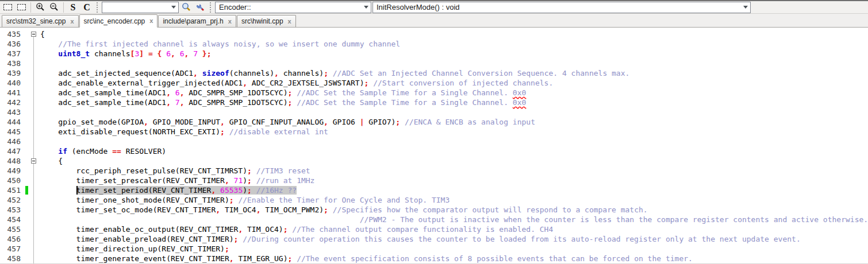 Image resolution: width=868 pixels, height=264 pixels. I want to click on code-token: (encMode, so click(90, 152).